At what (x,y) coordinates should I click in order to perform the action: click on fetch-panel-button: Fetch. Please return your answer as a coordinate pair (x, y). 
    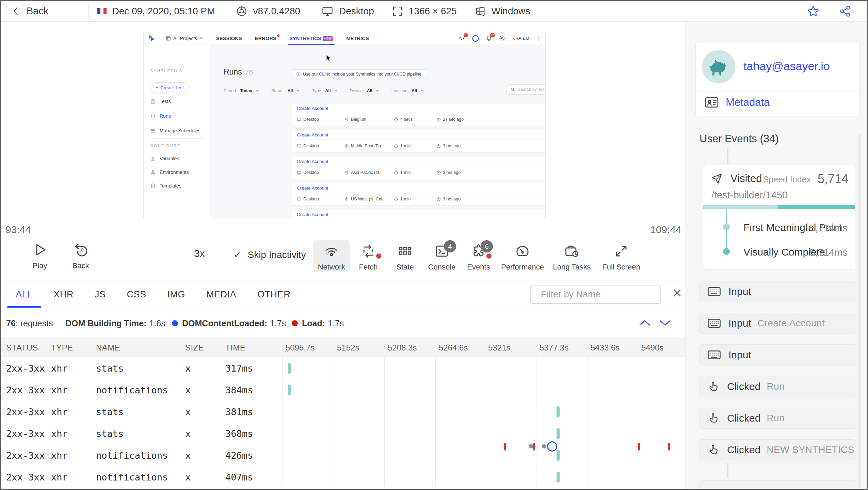
    Looking at the image, I should click on (368, 256).